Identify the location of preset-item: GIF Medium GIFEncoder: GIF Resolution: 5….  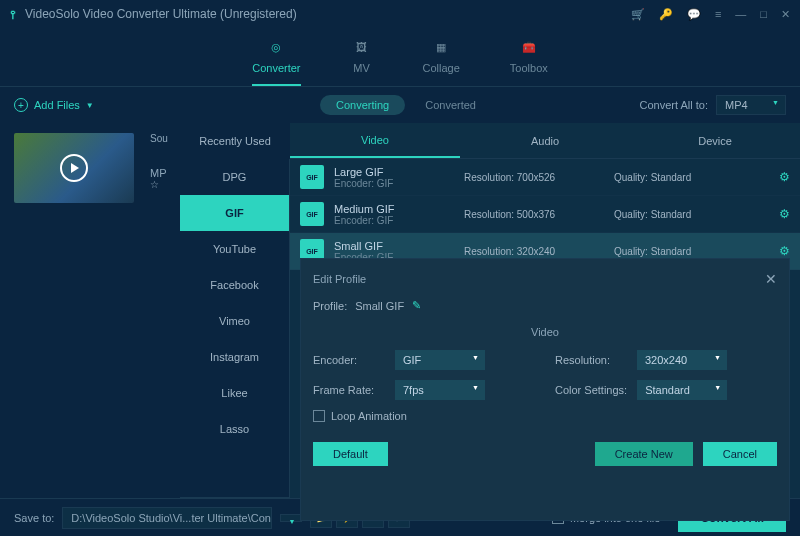
(545, 214).